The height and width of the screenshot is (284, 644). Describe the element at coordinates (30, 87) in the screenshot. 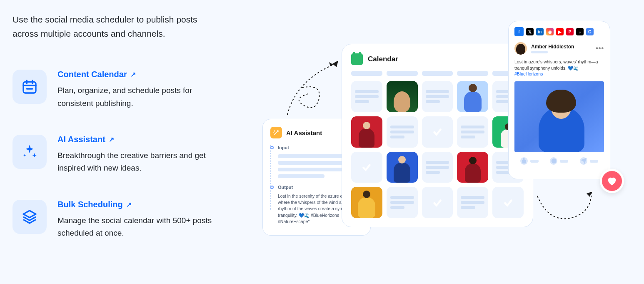

I see `calendar-icon` at that location.